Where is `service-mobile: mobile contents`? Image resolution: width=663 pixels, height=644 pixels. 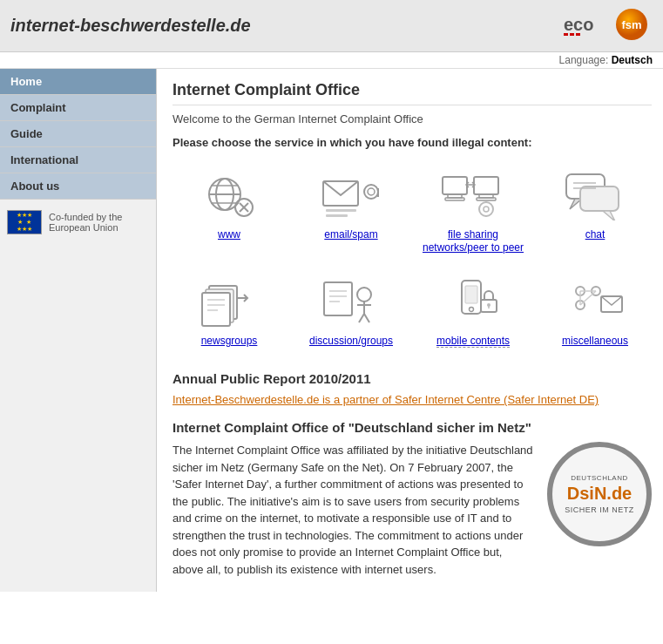
service-mobile: mobile contents is located at coordinates (473, 312).